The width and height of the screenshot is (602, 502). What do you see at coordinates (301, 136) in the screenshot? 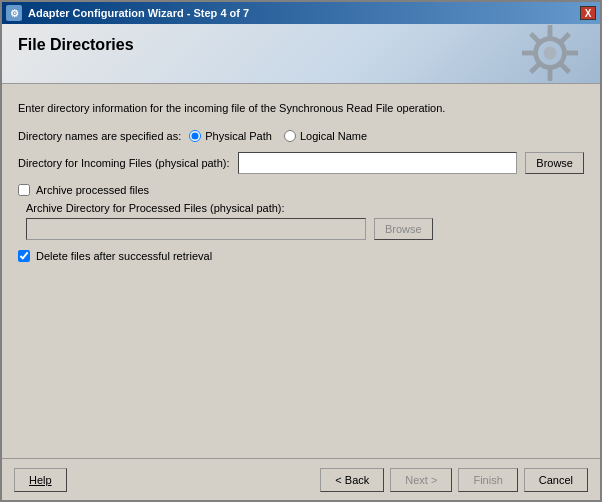
I see `directory-names-row: Directory names are specified as: Physic…` at bounding box center [301, 136].